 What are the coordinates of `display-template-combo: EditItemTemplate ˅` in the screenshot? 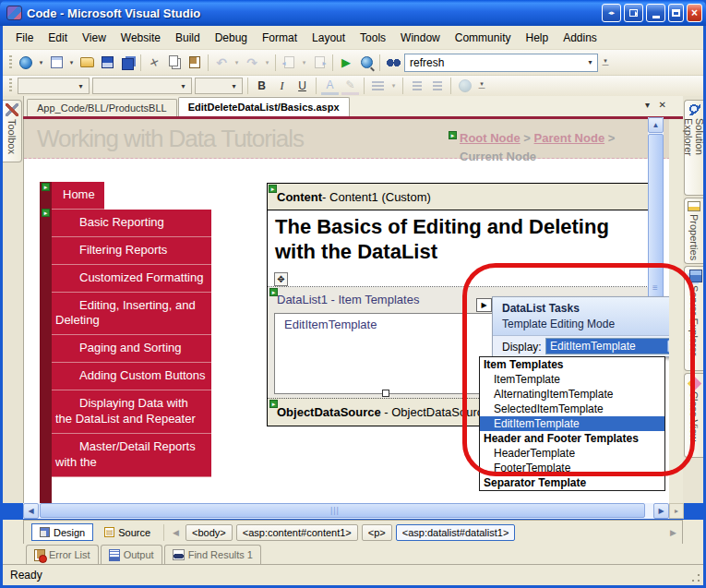 It's located at (607, 346).